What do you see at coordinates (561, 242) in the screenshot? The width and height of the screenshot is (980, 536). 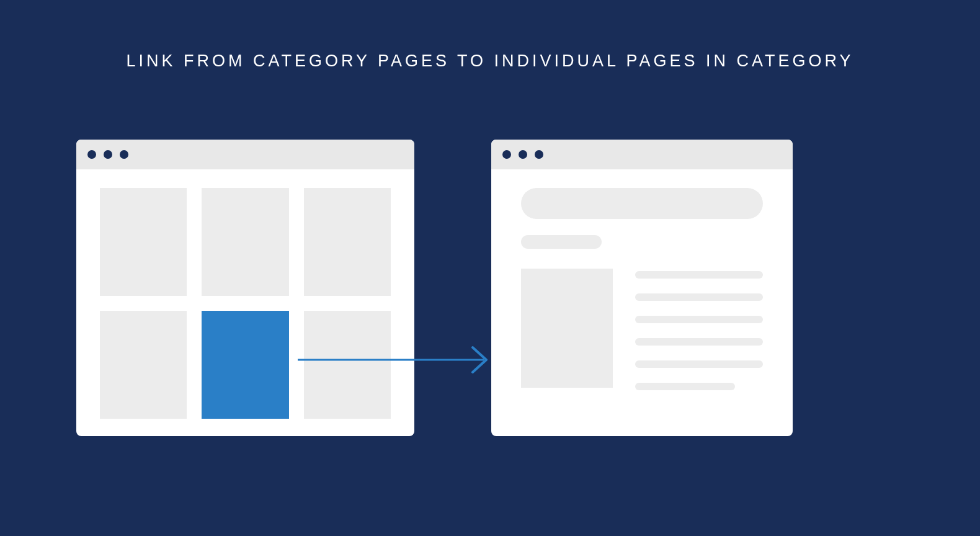 I see `subheading-placeholder` at bounding box center [561, 242].